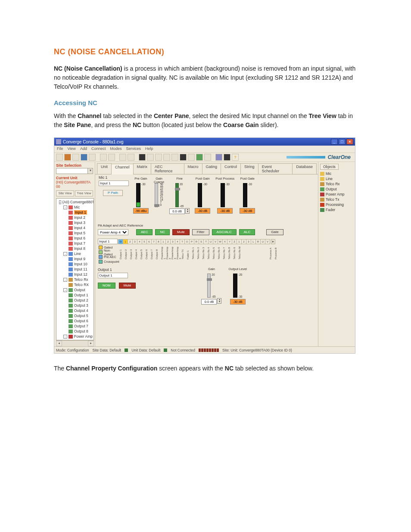 Image resolution: width=411 pixels, height=532 pixels. Describe the element at coordinates (231, 169) in the screenshot. I see `tab-control: Control` at that location.